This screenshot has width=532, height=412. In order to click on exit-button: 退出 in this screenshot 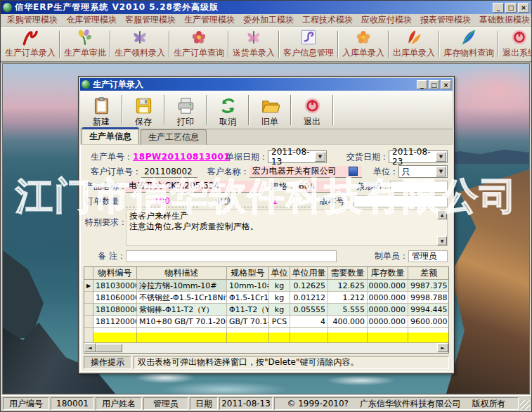, I will do `click(312, 110)`.